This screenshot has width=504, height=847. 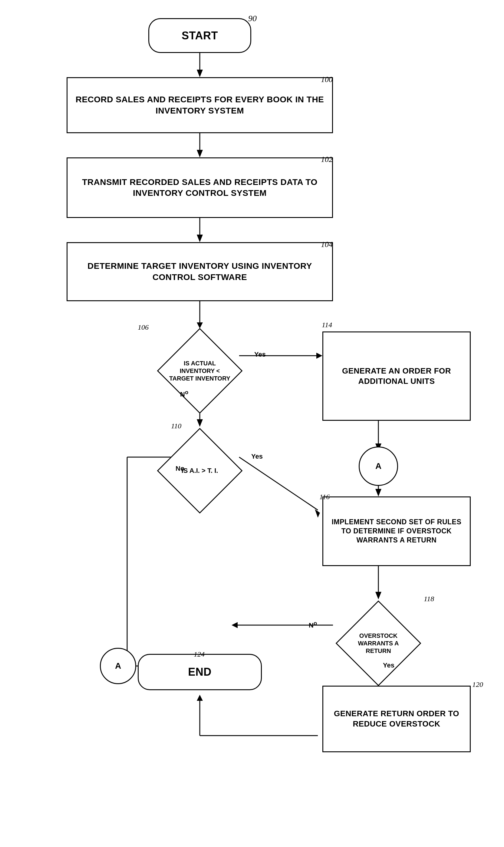 What do you see at coordinates (200, 672) in the screenshot?
I see `end-node: END` at bounding box center [200, 672].